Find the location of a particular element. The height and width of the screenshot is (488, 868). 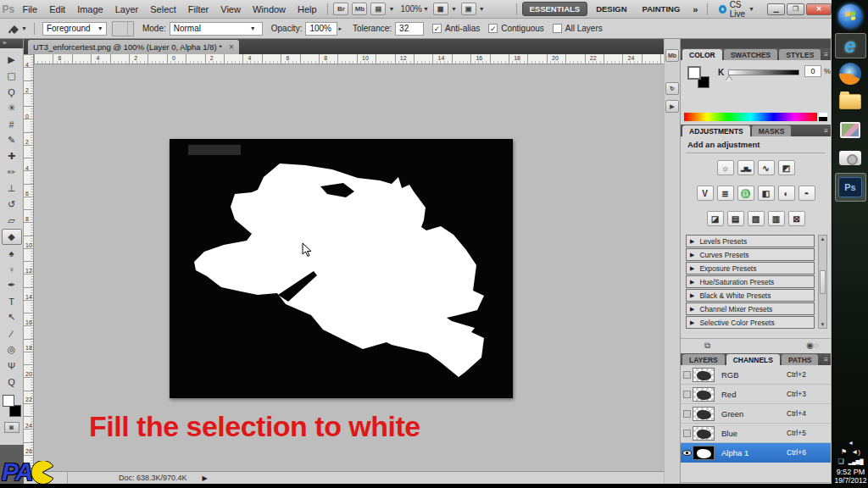

tool-quick-selection: ✳ is located at coordinates (12, 108).